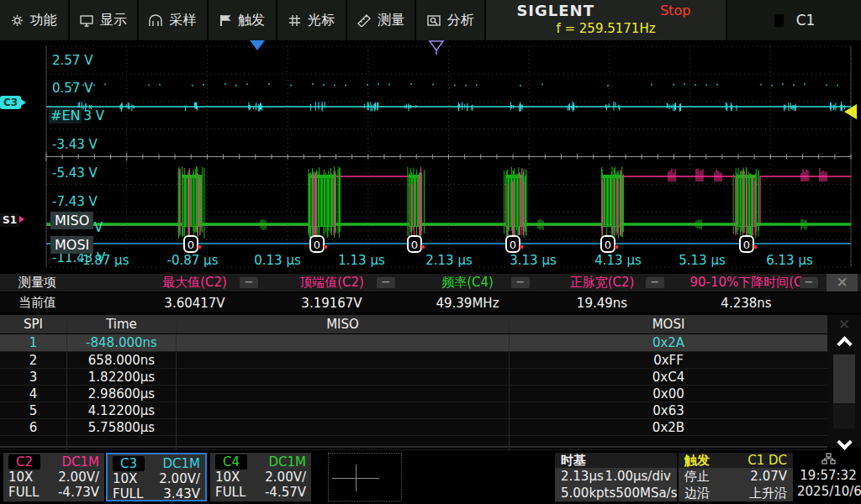  I want to click on decode-row: 4 2.98600µs 0x00, so click(414, 394).